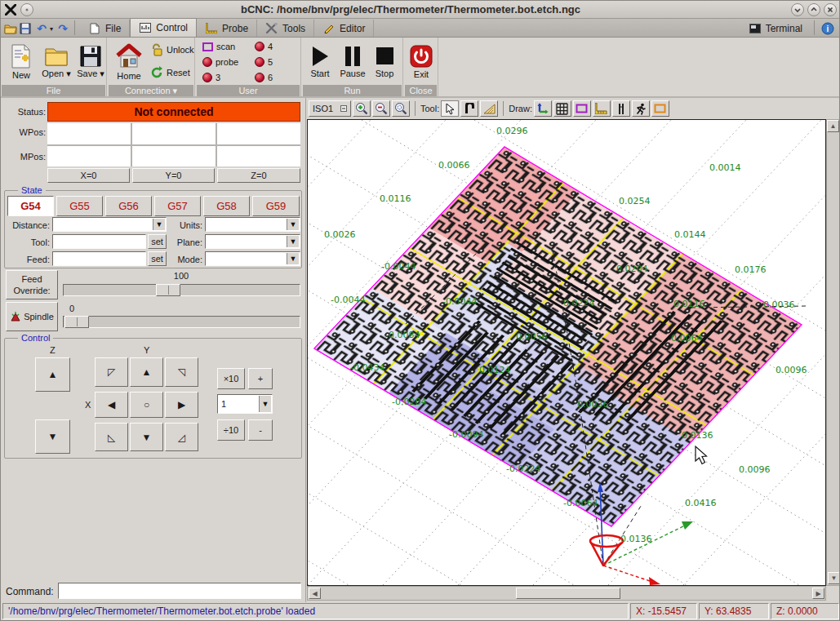 This screenshot has width=840, height=621. What do you see at coordinates (170, 73) in the screenshot?
I see `reset-button: Reset` at bounding box center [170, 73].